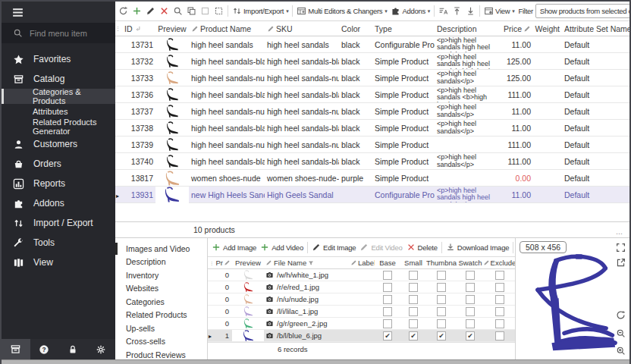  What do you see at coordinates (620, 350) in the screenshot?
I see `zoom-in-icon` at bounding box center [620, 350].